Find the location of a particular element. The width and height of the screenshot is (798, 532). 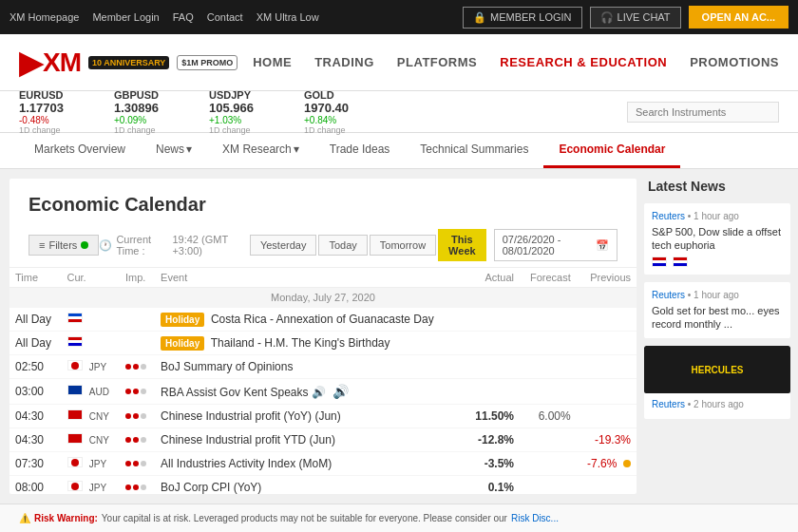

ticker-gbpusd: GBPUSD 1.30896 +0.09% 1D change is located at coordinates (152, 112).